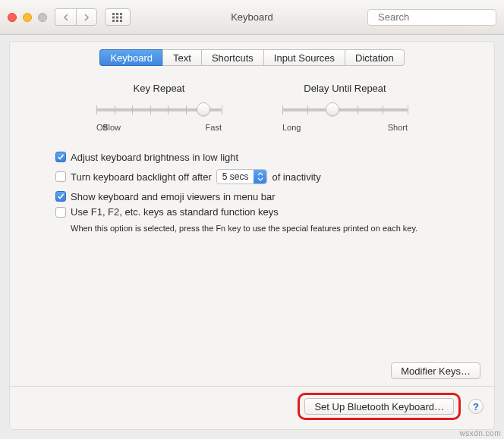  Describe the element at coordinates (43, 17) in the screenshot. I see `zoom-window-button` at that location.